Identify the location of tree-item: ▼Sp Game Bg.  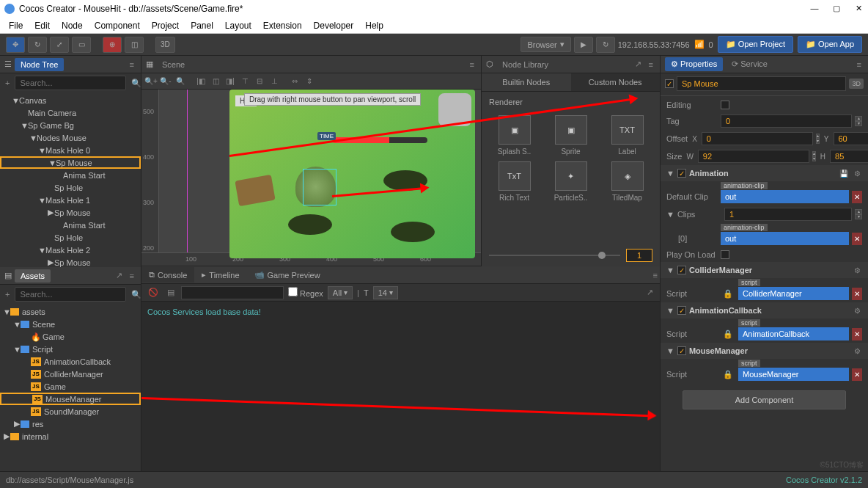
(70, 125).